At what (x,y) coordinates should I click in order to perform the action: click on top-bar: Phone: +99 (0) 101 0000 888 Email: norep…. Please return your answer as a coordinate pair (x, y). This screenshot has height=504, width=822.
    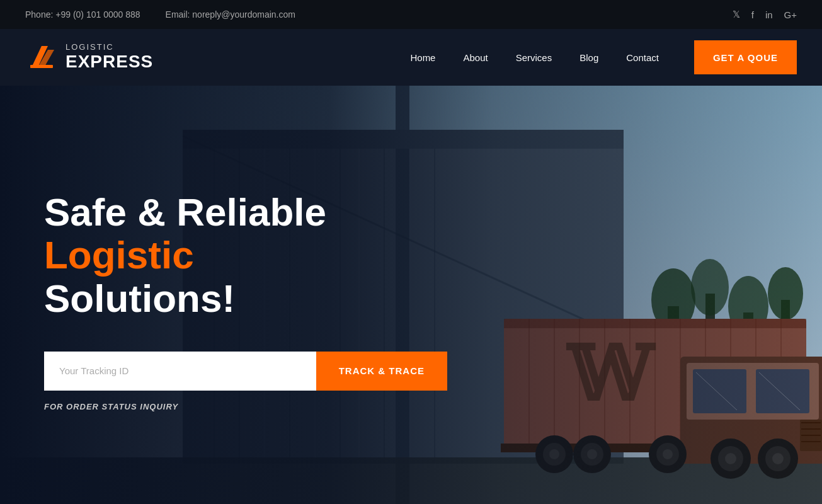
    Looking at the image, I should click on (411, 14).